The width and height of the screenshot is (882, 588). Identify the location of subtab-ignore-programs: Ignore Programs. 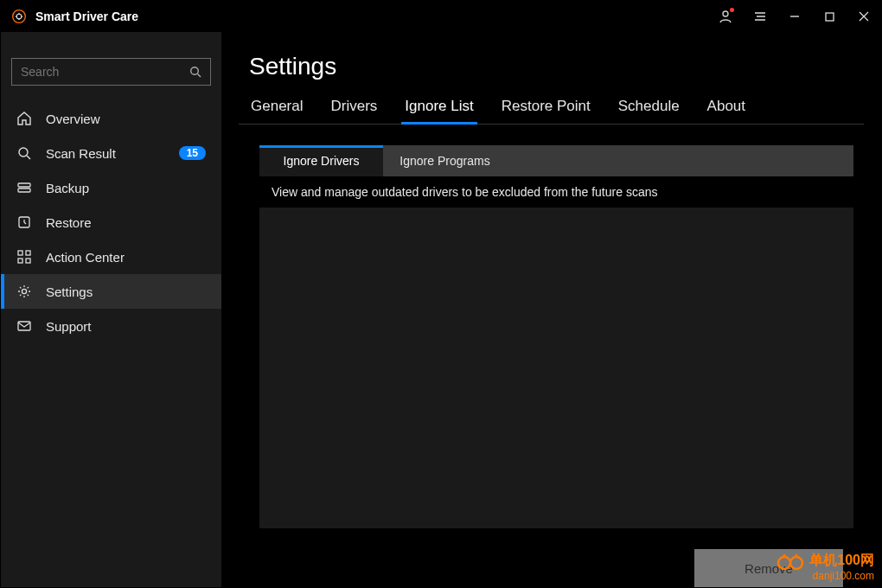
(444, 161).